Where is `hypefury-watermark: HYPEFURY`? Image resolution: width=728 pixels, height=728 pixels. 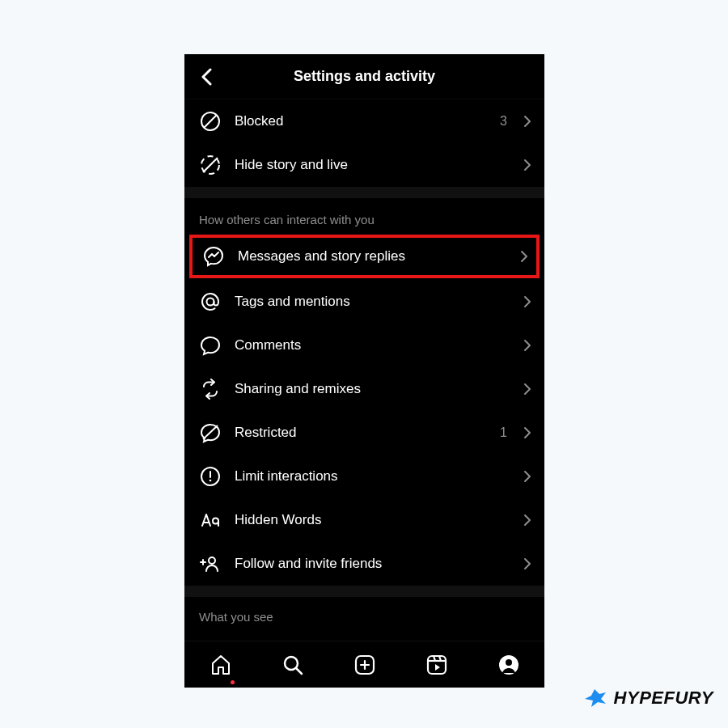
hypefury-watermark: HYPEFURY is located at coordinates (649, 698).